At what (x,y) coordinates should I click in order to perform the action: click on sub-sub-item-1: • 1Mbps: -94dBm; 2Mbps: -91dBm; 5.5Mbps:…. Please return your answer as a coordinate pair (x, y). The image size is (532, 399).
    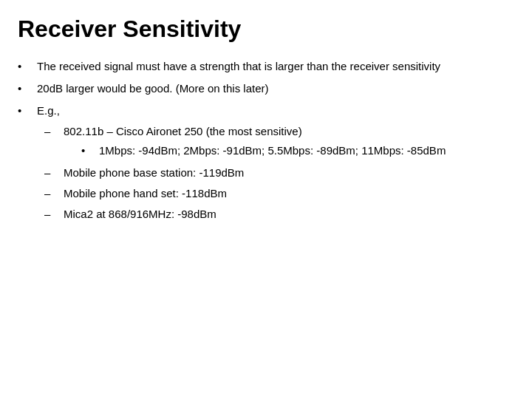
    Looking at the image, I should click on (298, 151).